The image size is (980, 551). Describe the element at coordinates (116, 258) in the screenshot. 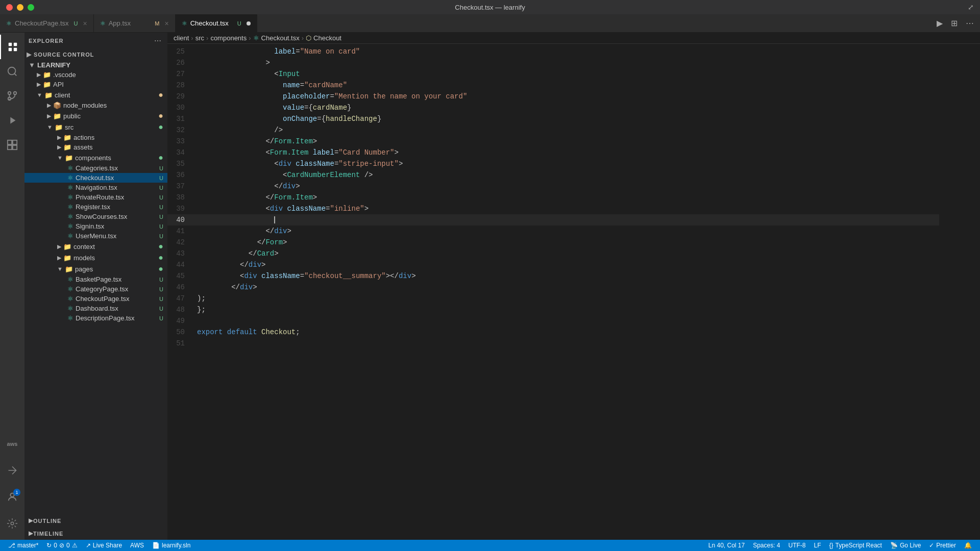

I see `item-label: models` at that location.